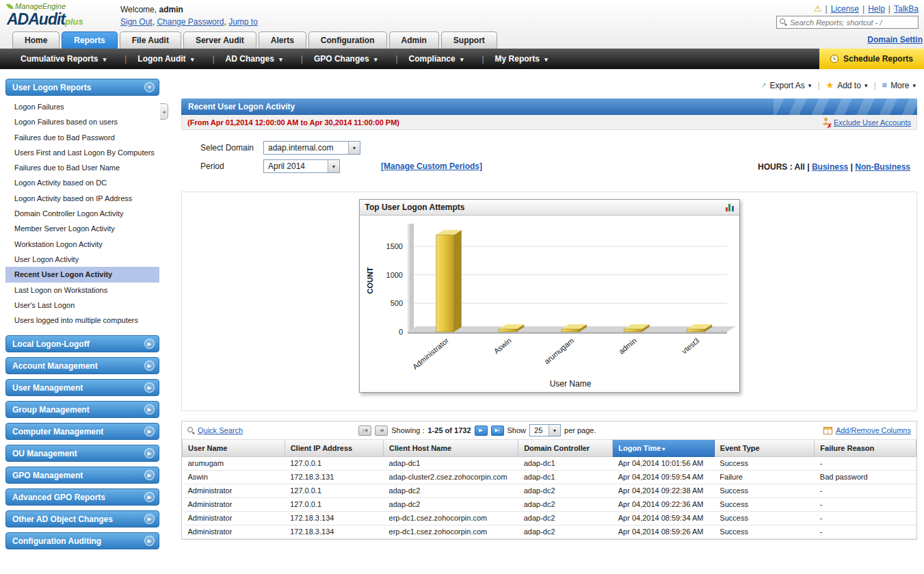  I want to click on reports-menu-bar: Cumulative Reports ▾|Logon Audit ▾|AD Ch…, so click(462, 59).